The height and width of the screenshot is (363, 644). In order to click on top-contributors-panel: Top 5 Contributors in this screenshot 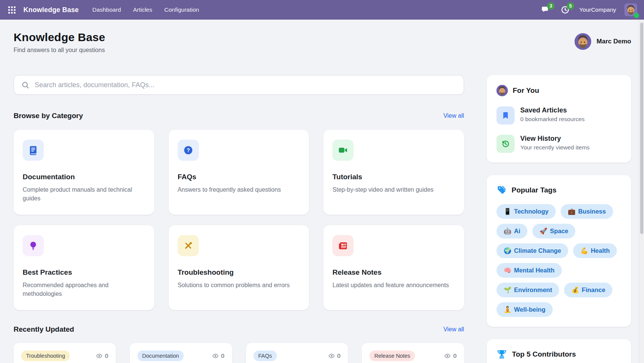, I will do `click(559, 351)`.